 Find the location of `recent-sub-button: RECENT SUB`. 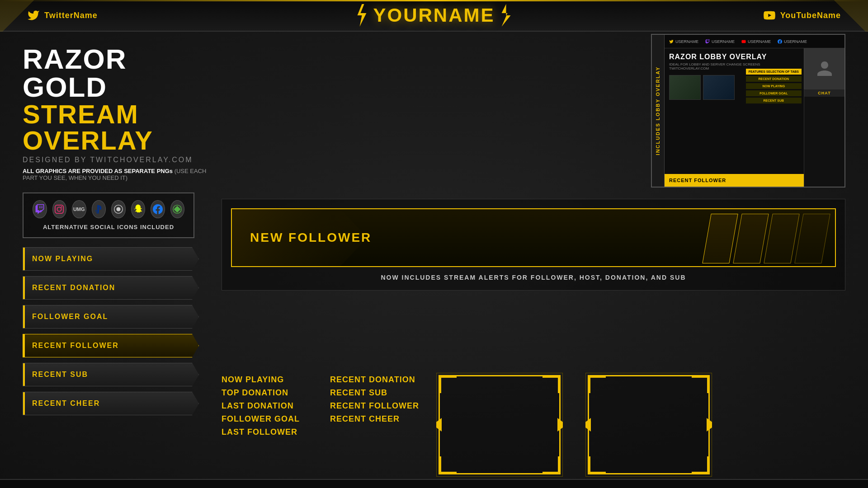

recent-sub-button: RECENT SUB is located at coordinates (111, 375).